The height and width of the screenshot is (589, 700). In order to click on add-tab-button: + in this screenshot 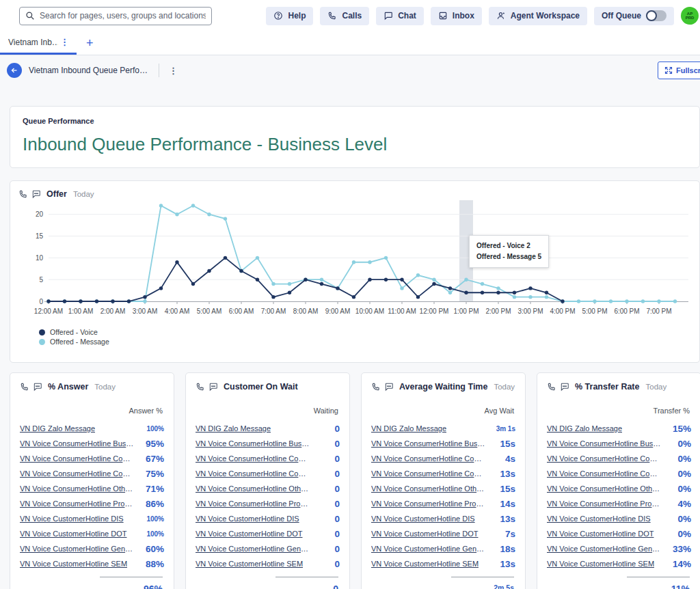, I will do `click(90, 44)`.